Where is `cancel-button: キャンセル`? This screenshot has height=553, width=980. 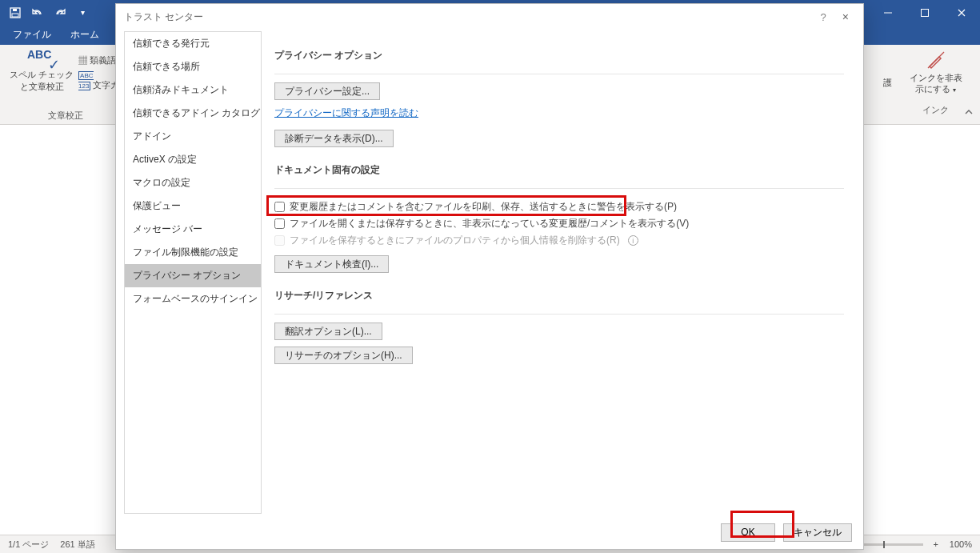 cancel-button: キャンセル is located at coordinates (818, 533).